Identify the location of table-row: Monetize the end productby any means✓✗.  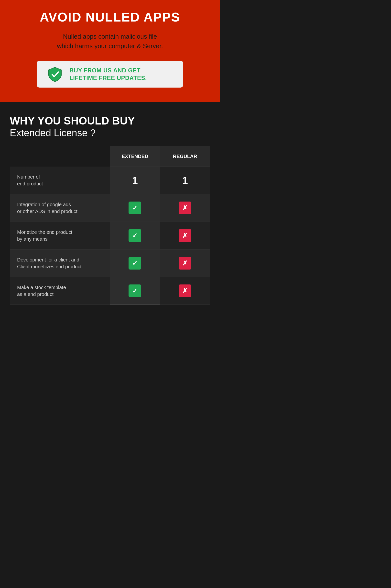
(110, 236).